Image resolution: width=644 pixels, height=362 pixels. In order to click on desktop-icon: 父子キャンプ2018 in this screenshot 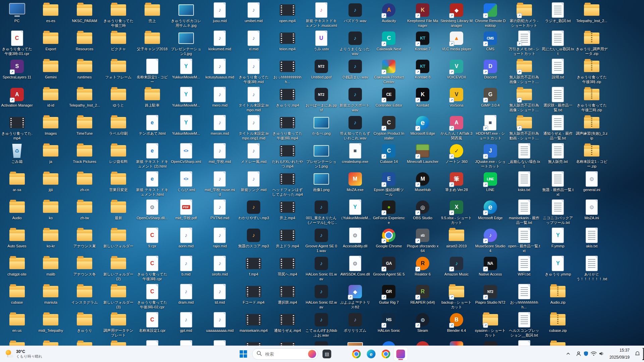, I will do `click(152, 41)`.